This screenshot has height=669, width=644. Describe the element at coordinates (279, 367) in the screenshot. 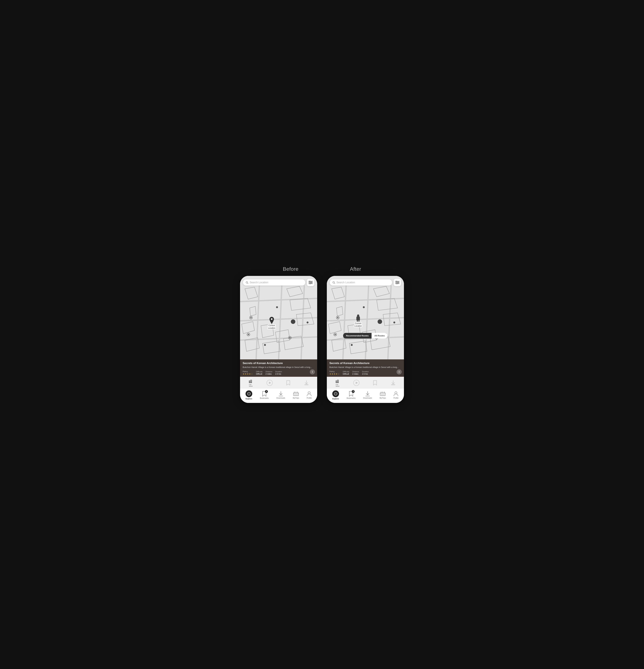

I see `before-card-description: Bukchon Hanok Village is a Korean tradit…` at that location.